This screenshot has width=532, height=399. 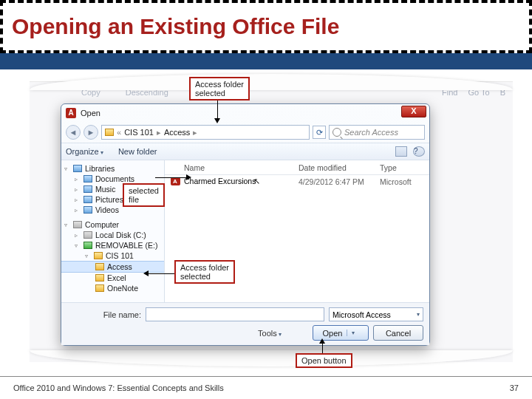 I want to click on callout-open-button: Open button, so click(x=324, y=361).